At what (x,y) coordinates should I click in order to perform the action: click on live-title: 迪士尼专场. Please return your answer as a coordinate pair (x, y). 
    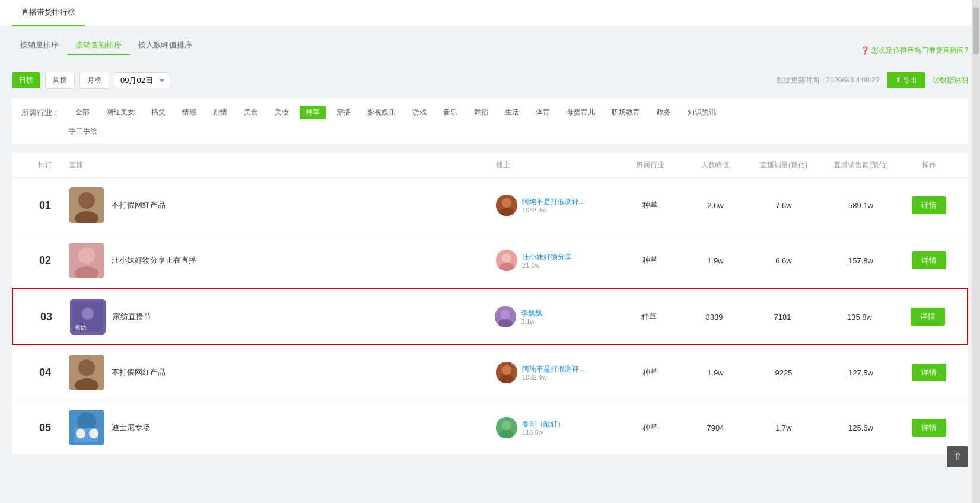
    Looking at the image, I should click on (131, 428).